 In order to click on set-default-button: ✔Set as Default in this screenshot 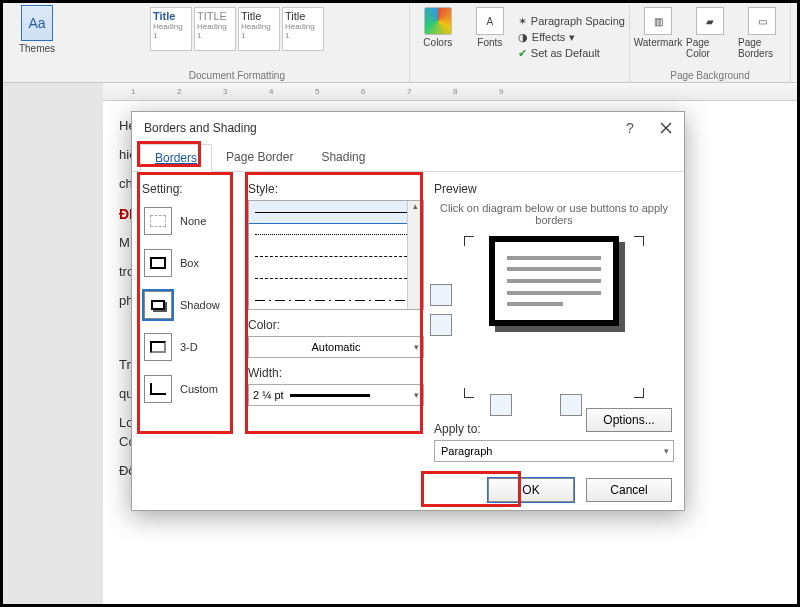, I will do `click(572, 53)`.